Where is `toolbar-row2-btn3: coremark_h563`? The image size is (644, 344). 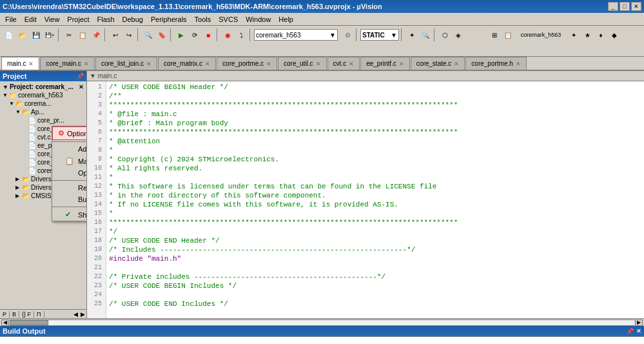 toolbar-row2-btn3: coremark_h563 is located at coordinates (541, 35).